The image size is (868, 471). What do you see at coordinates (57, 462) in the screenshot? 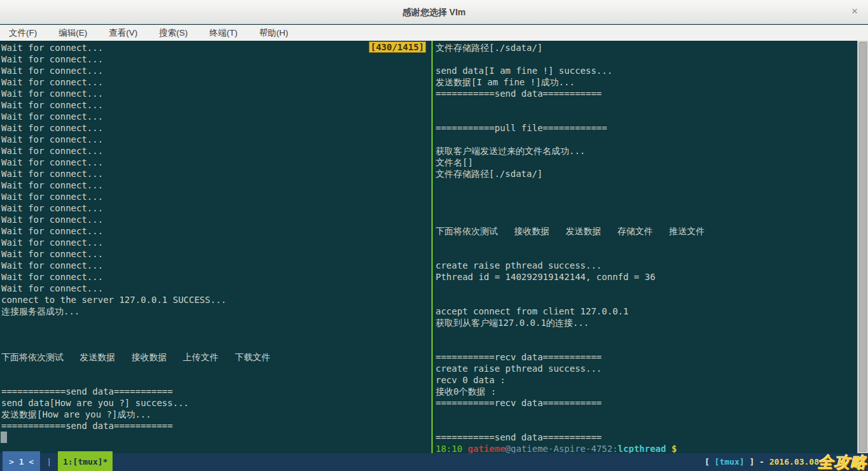
I see `status-left: > 1 < | 1:[tmux]*` at bounding box center [57, 462].